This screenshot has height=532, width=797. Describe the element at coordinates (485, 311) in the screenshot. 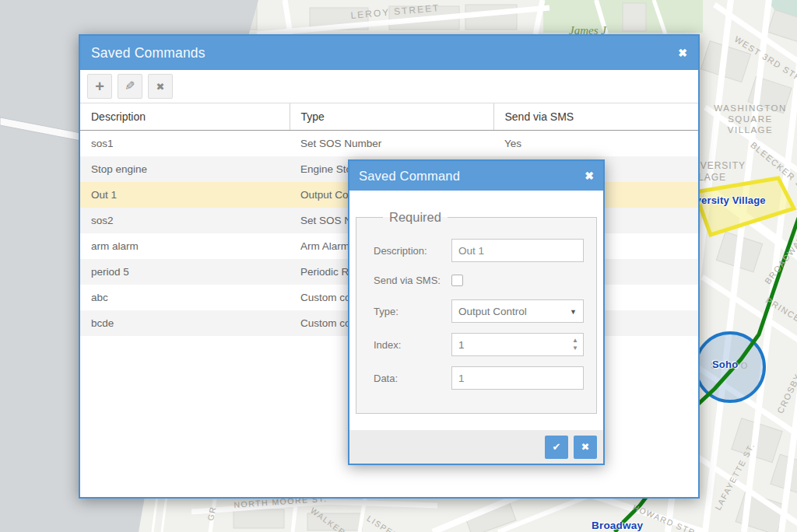

I see `type-field-row: Type: Output Control ▼` at that location.